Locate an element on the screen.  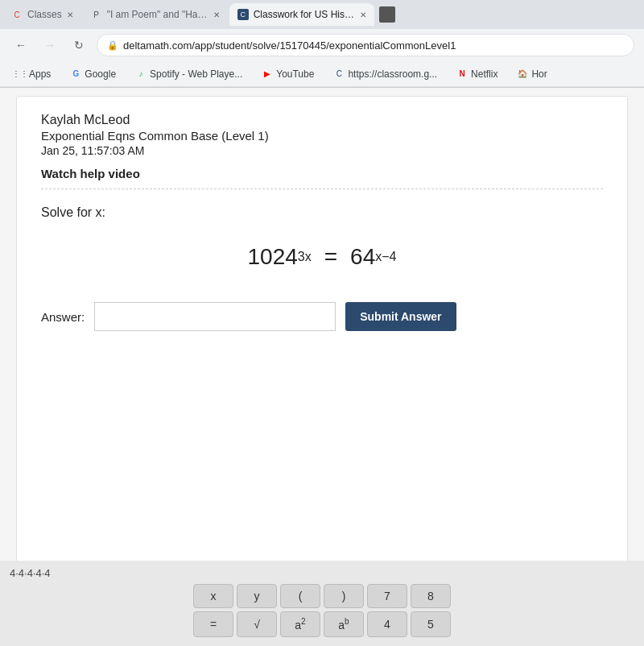
bookmark-label-apps: Apps is located at coordinates (40, 74).